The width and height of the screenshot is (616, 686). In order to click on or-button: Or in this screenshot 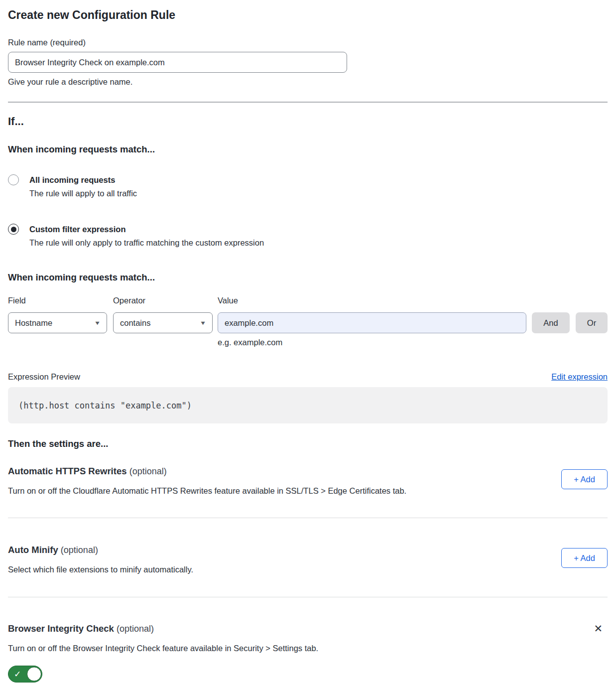, I will do `click(592, 323)`.